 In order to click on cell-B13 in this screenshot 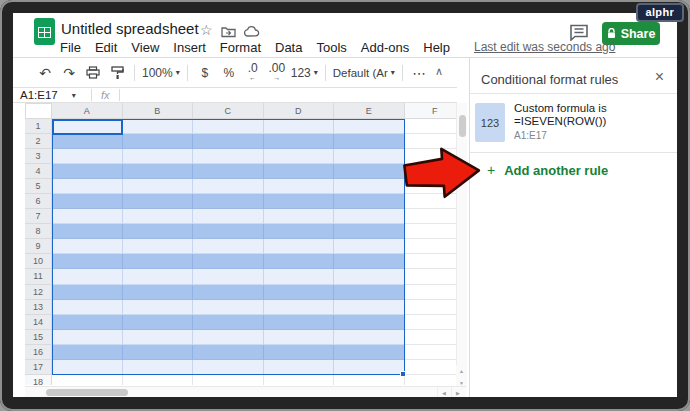, I will do `click(158, 308)`.